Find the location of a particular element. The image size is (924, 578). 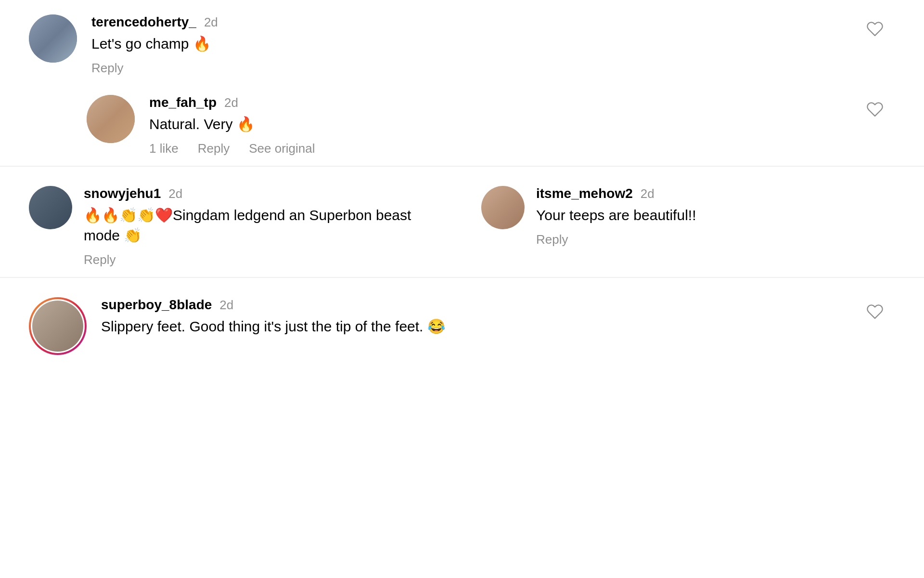

reply-button-terence: Reply is located at coordinates (107, 68).